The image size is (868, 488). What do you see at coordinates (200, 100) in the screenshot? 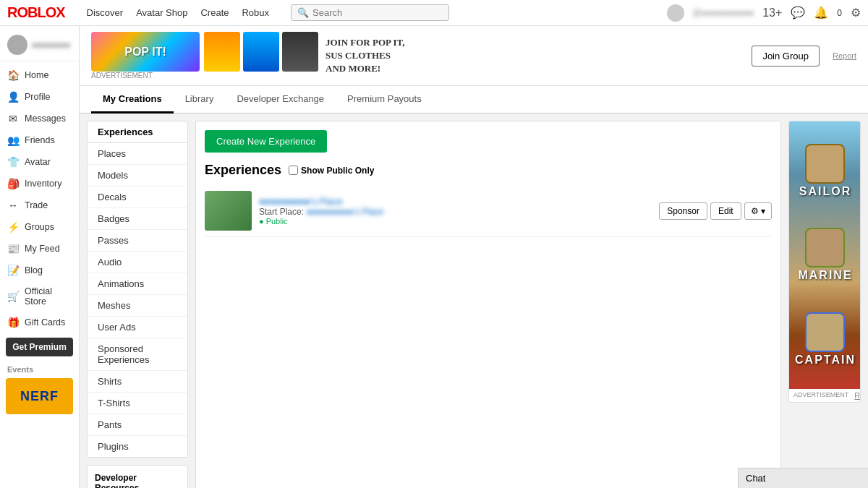
I see `tab-library: Library` at bounding box center [200, 100].